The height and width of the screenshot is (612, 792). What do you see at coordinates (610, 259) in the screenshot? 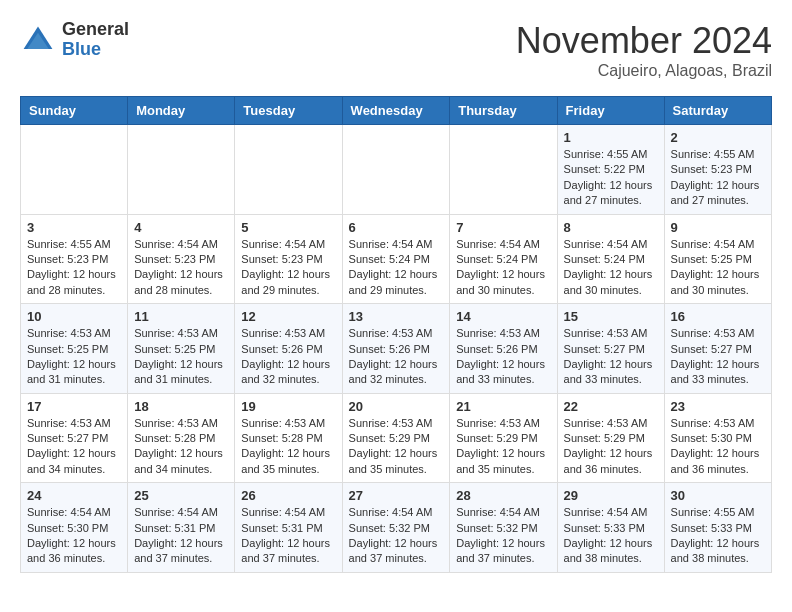
I see `calendar-cell: 8Sunrise: 4:54 AM Sunset: 5:24 PM Daylig…` at bounding box center [610, 259].